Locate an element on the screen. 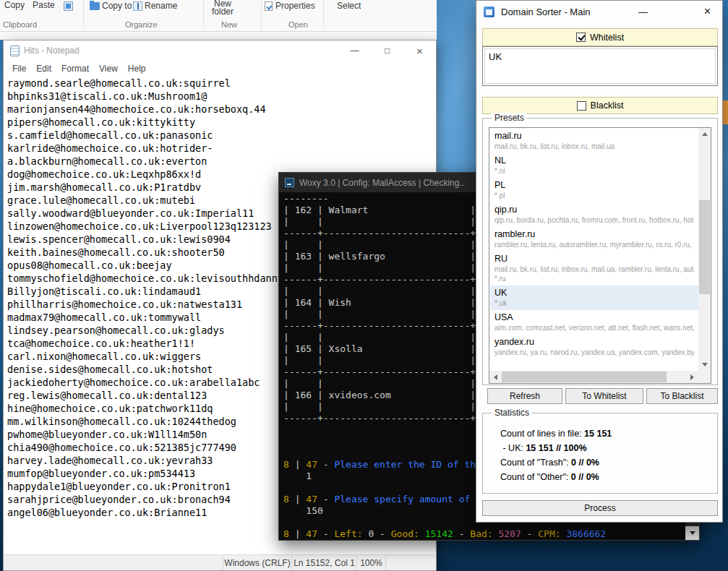  console-line: 8 | 47 - Left: 0 - Good: 15142 - Bad: 52… is located at coordinates (484, 534).